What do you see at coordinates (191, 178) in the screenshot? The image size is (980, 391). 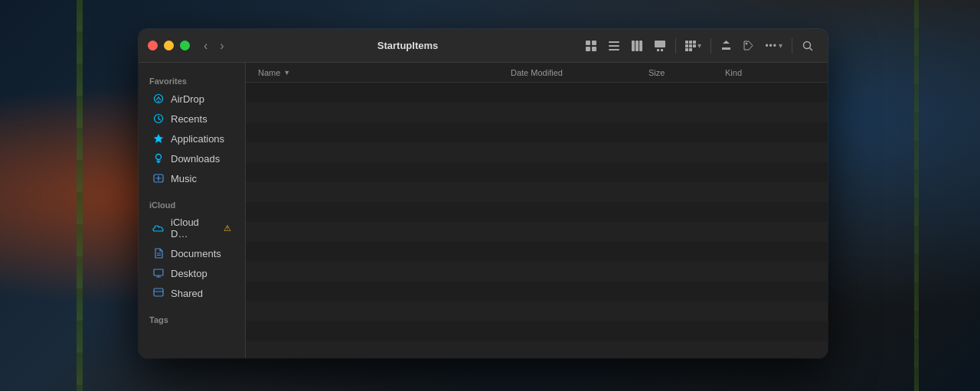 I see `sidebar-item-music: Music` at bounding box center [191, 178].